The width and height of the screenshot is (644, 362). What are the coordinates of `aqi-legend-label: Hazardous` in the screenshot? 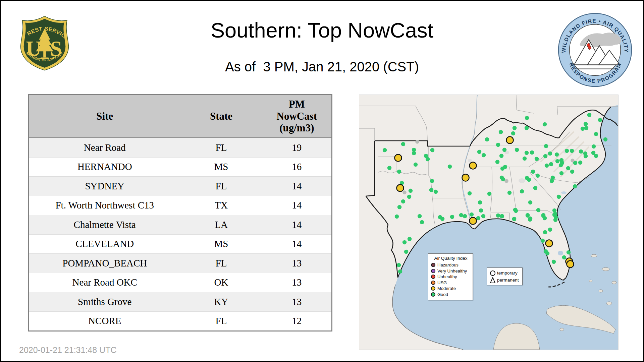 It's located at (448, 265).